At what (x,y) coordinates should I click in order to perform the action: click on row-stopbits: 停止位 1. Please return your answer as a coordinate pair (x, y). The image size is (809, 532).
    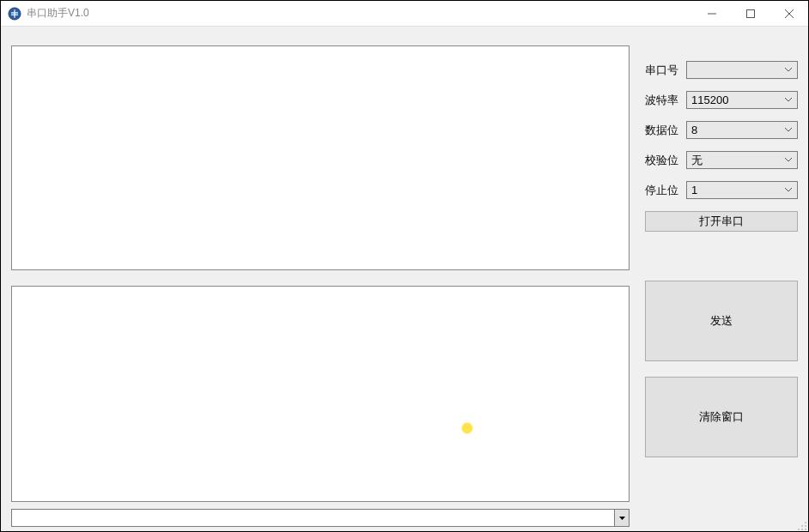
    Looking at the image, I should click on (721, 190).